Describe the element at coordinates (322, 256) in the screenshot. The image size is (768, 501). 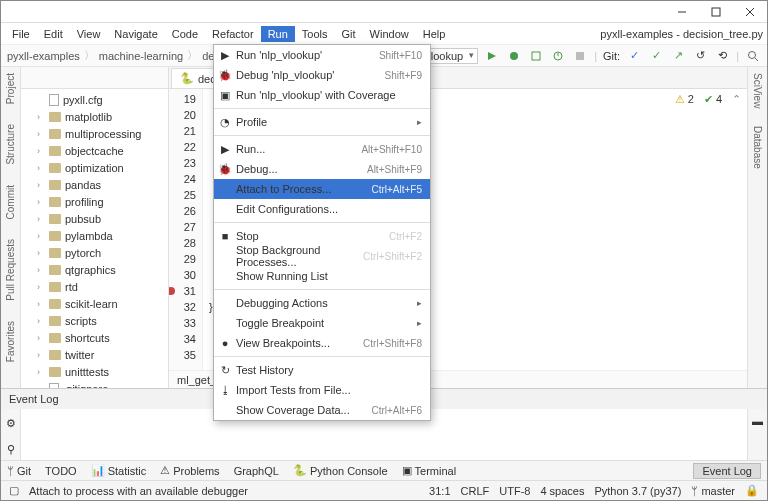
I see `menu-item-stop-background-processes: Stop Background Processes...Ctrl+Shift+F…` at that location.